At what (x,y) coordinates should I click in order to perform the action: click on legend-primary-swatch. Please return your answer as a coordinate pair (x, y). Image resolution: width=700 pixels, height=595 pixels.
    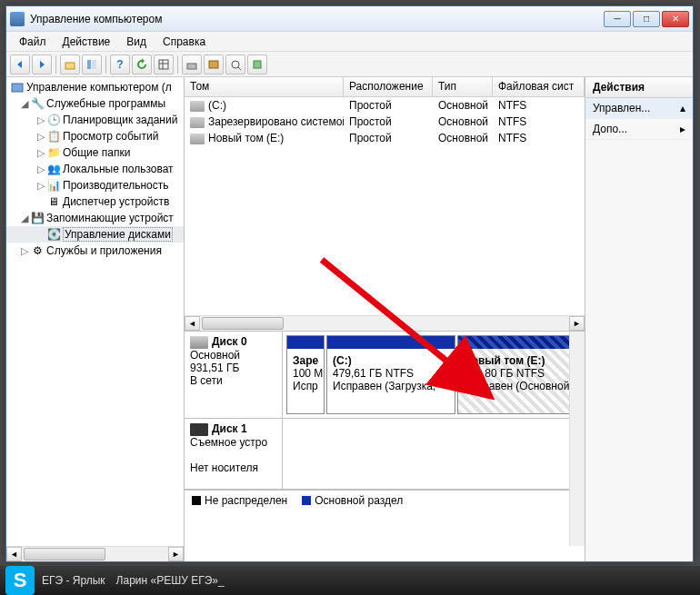
    Looking at the image, I should click on (306, 501).